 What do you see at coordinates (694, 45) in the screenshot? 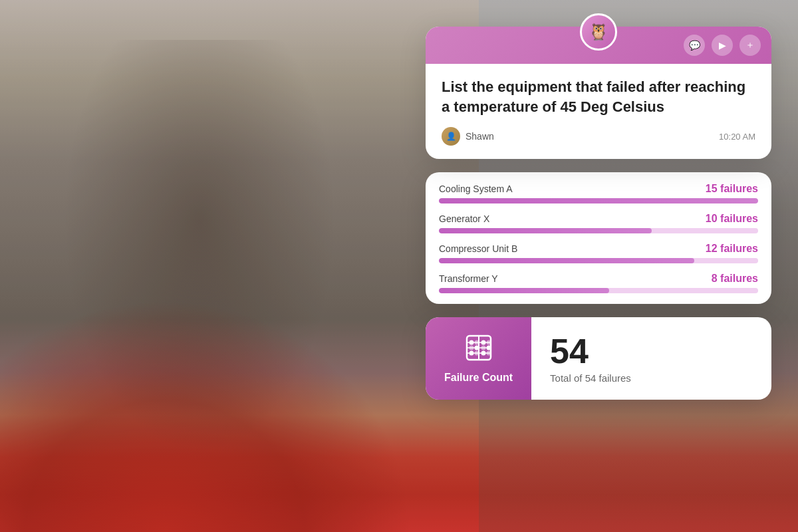
I see `chat-icon-button: 💬` at bounding box center [694, 45].